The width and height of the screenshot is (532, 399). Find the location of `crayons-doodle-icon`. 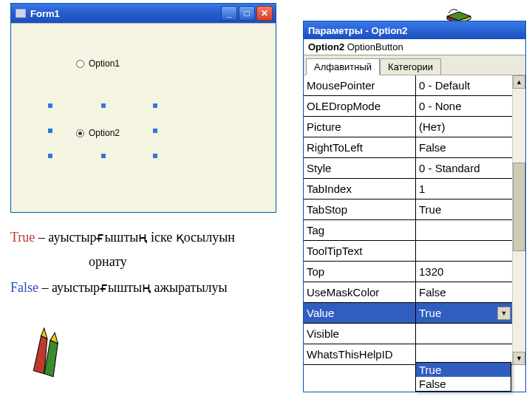

crayons-doodle-icon is located at coordinates (50, 353).